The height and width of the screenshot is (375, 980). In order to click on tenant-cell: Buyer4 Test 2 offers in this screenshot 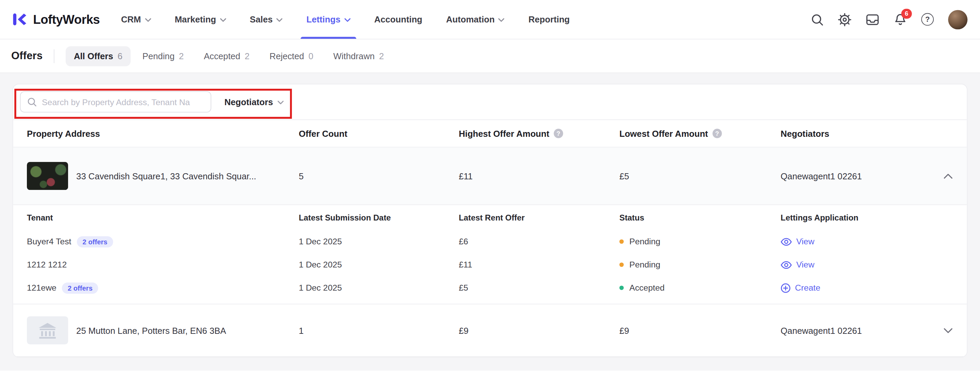, I will do `click(163, 242)`.